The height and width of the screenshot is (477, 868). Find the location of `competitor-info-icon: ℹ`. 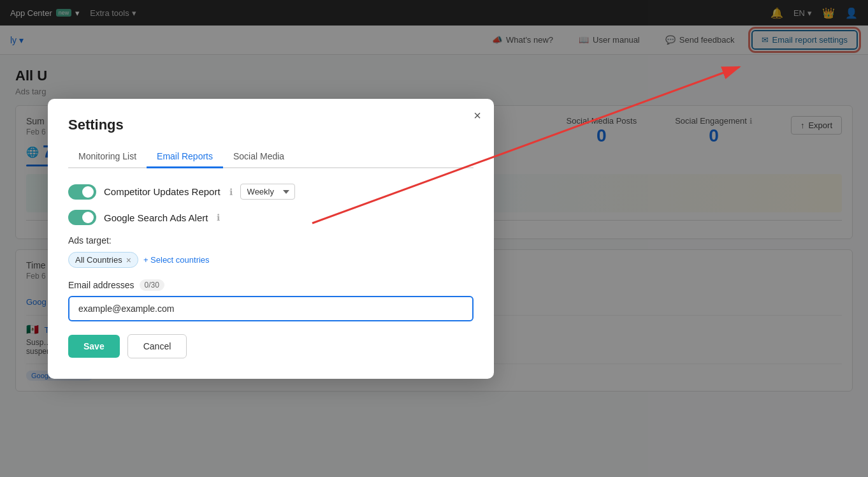

competitor-info-icon: ℹ is located at coordinates (231, 192).